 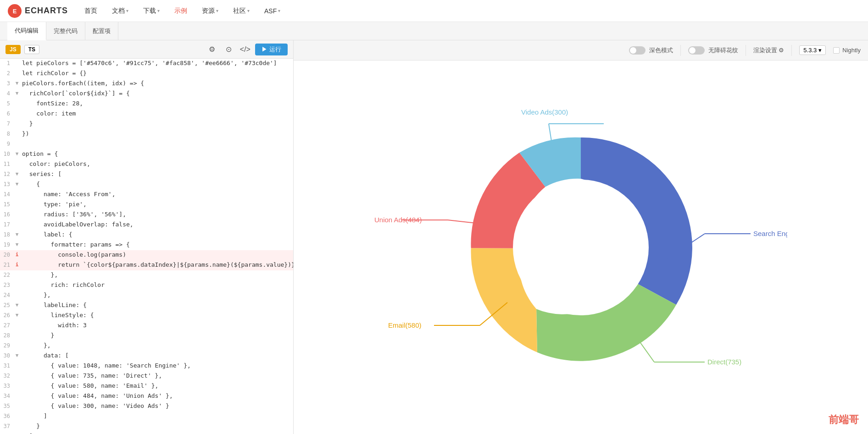 What do you see at coordinates (147, 326) in the screenshot?
I see `code-line: 27 width: 3` at bounding box center [147, 326].